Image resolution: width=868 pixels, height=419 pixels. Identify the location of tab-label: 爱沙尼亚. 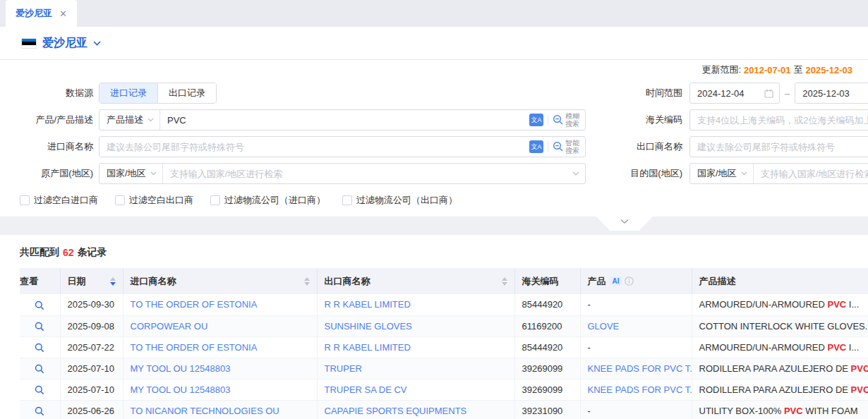
(34, 13).